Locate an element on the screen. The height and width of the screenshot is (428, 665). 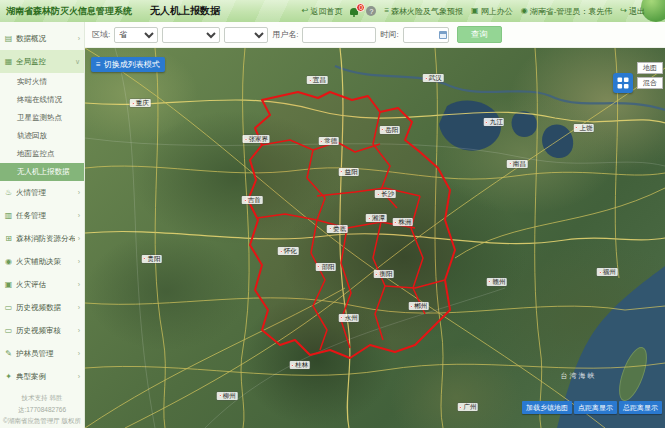
sidebar-item-label: 任务管理 is located at coordinates (46, 216).